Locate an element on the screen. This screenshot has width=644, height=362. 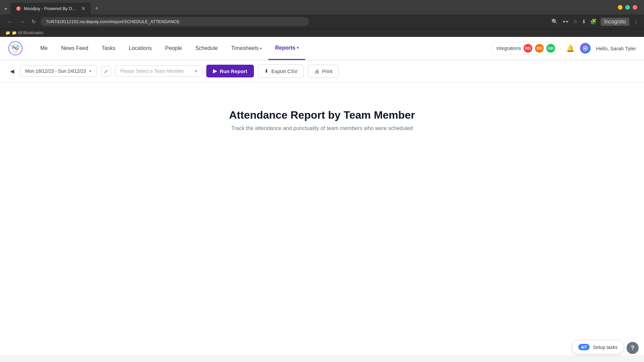
settings-icon is located at coordinates (585, 48).